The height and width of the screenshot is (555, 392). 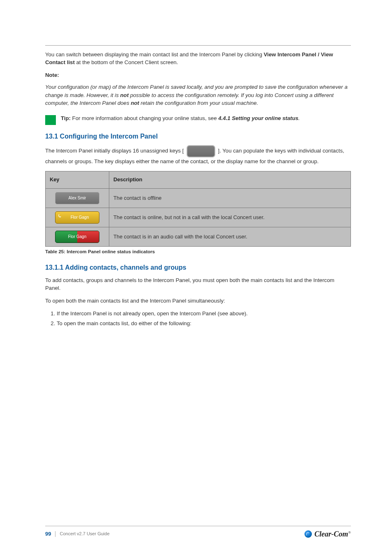 I want to click on tip-icon, so click(x=51, y=120).